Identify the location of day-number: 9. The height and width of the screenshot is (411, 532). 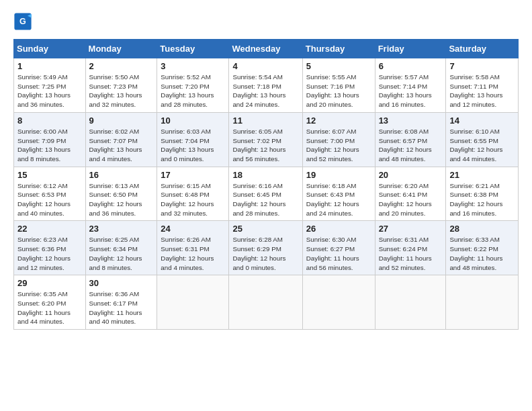
(122, 121).